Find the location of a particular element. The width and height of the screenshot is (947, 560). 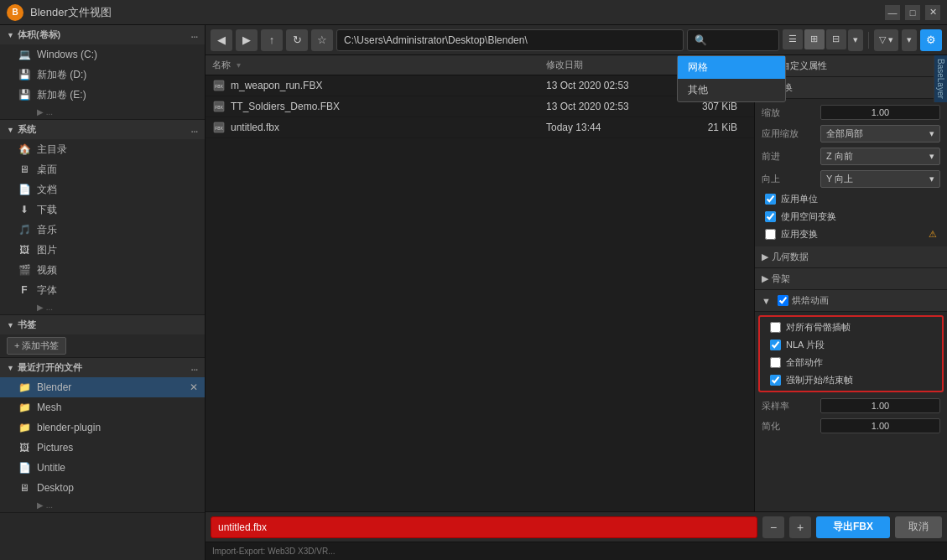

export-button: 导出FBX is located at coordinates (853, 527).